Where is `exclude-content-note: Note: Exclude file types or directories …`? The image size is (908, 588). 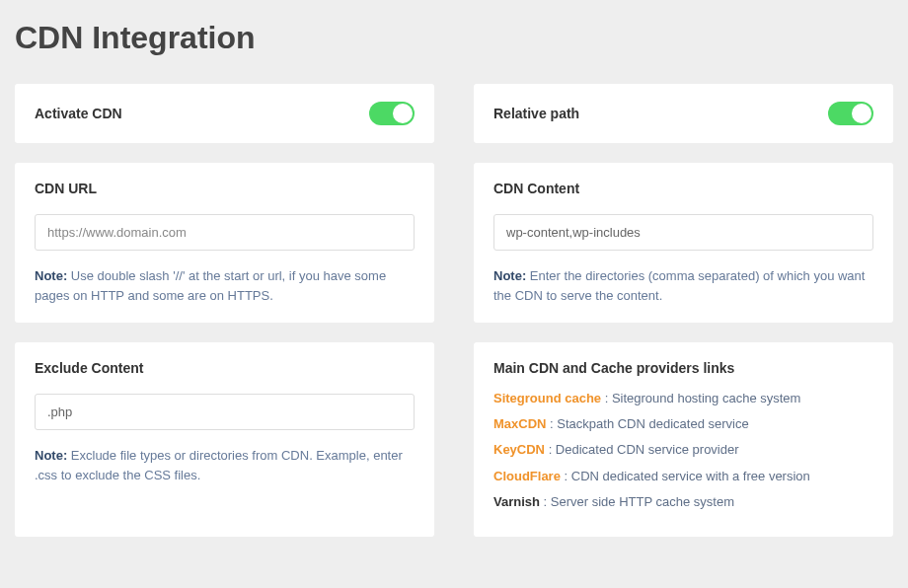
exclude-content-note: Note: Exclude file types or directories … is located at coordinates (225, 466).